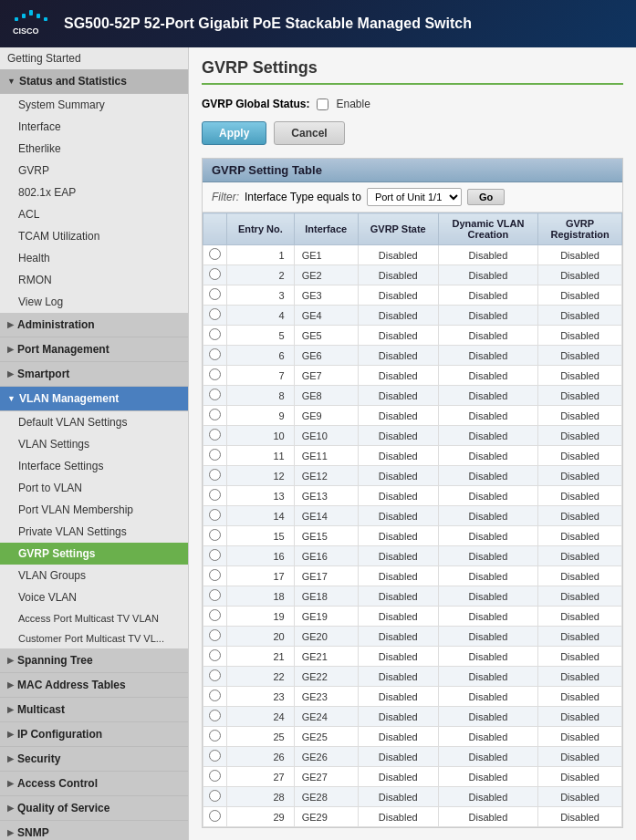 The width and height of the screenshot is (636, 840). What do you see at coordinates (412, 757) in the screenshot?
I see `table-row: 26 GE26 Disabled Disabled Disabled` at bounding box center [412, 757].